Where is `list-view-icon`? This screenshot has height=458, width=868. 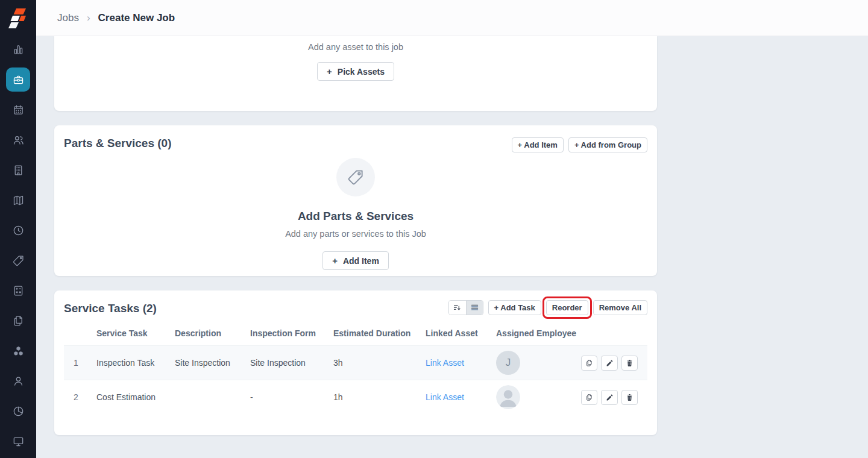
list-view-icon is located at coordinates (475, 307).